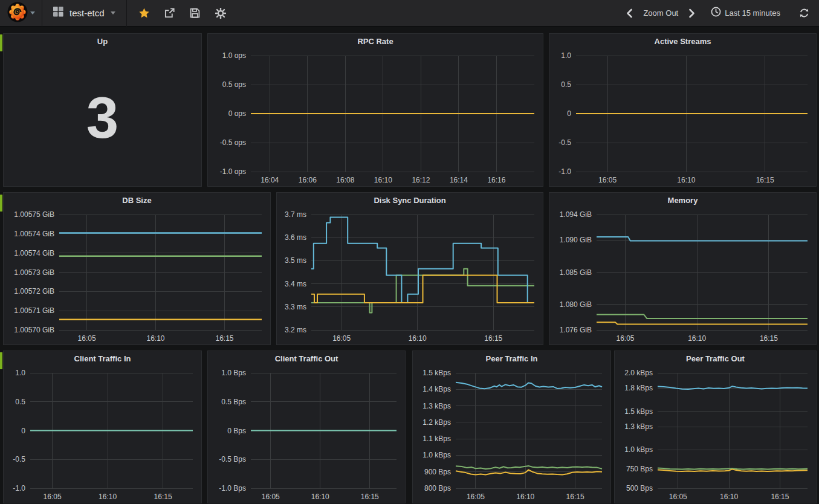 Image resolution: width=819 pixels, height=504 pixels. What do you see at coordinates (233, 402) in the screenshot?
I see `svg-text: 0.5 Bps` at bounding box center [233, 402].